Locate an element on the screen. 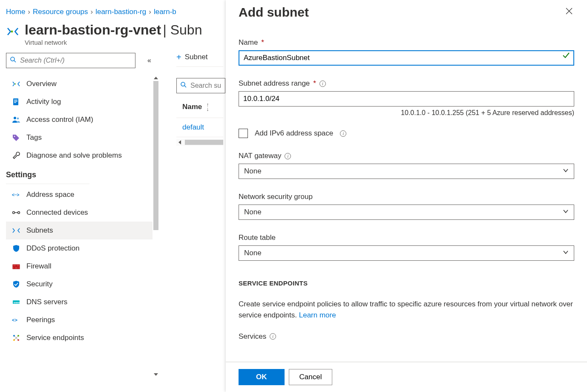  address-space-icon: <··> is located at coordinates (16, 195).